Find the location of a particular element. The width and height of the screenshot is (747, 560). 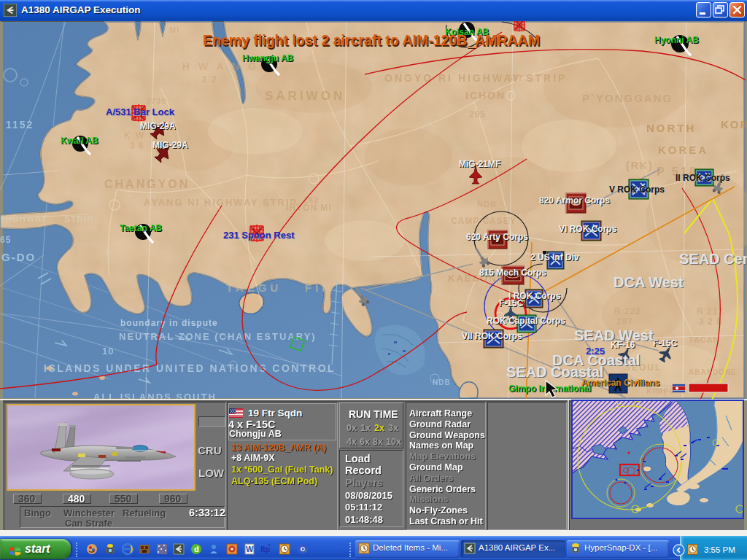

svg-text: Hwangju AB is located at coordinates (268, 58).